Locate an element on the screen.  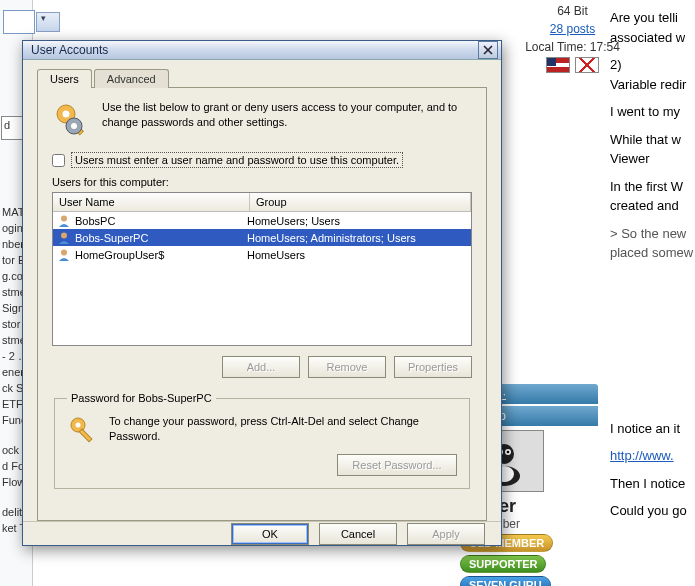
cell-group: HomeUsers; Users is located at coordinates (356, 221).